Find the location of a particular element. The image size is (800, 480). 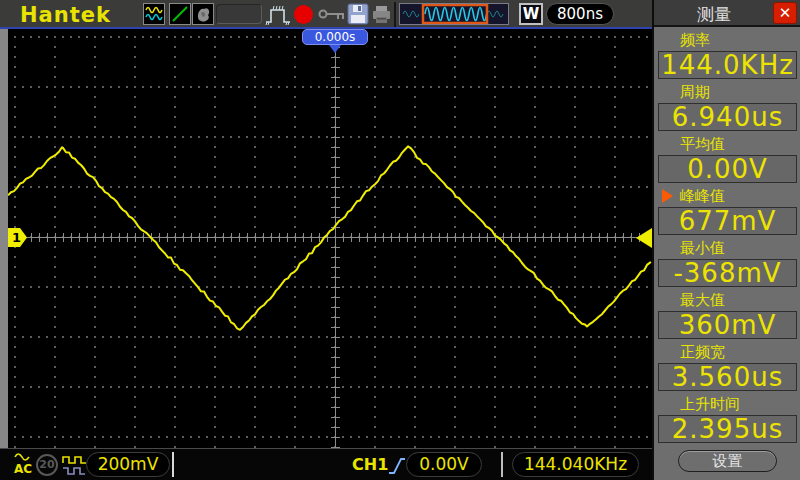

measurement-label-rise-time: 上升时间 is located at coordinates (727, 404).